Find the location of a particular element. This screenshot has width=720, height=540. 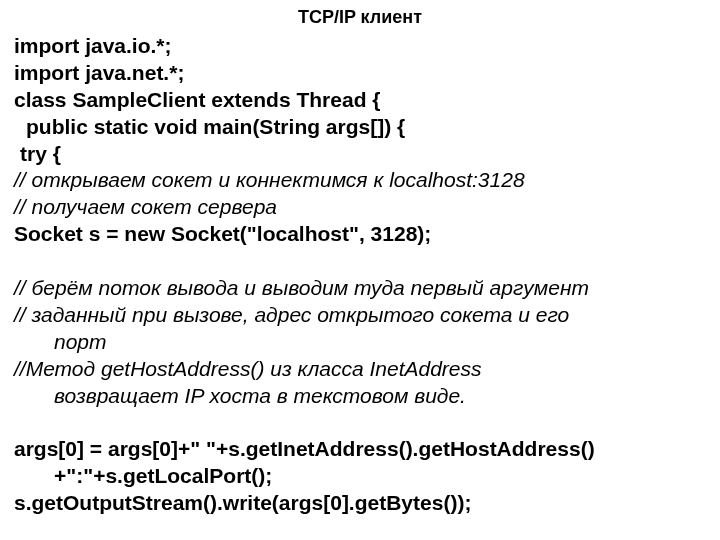

comment-line: // берём поток вывода и выводим туда пер… is located at coordinates (360, 288).